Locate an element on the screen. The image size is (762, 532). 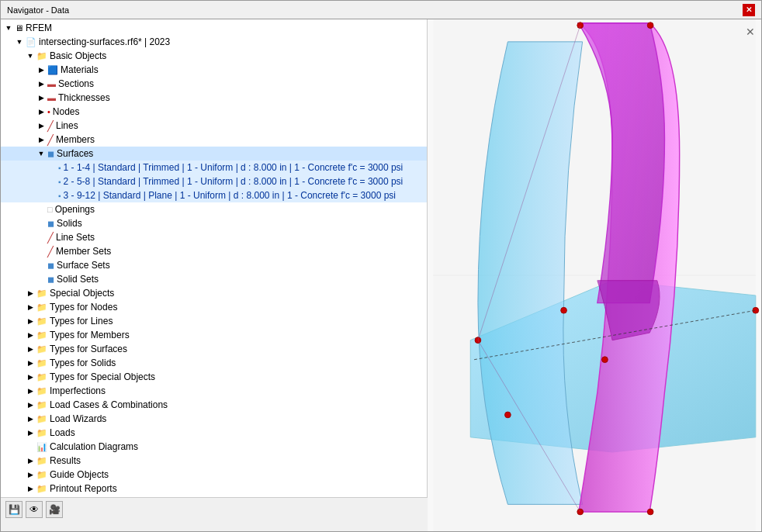
tree-file: ▼ 📄 intersecting-surfaces.rf6* | 2023 is located at coordinates (214, 42).